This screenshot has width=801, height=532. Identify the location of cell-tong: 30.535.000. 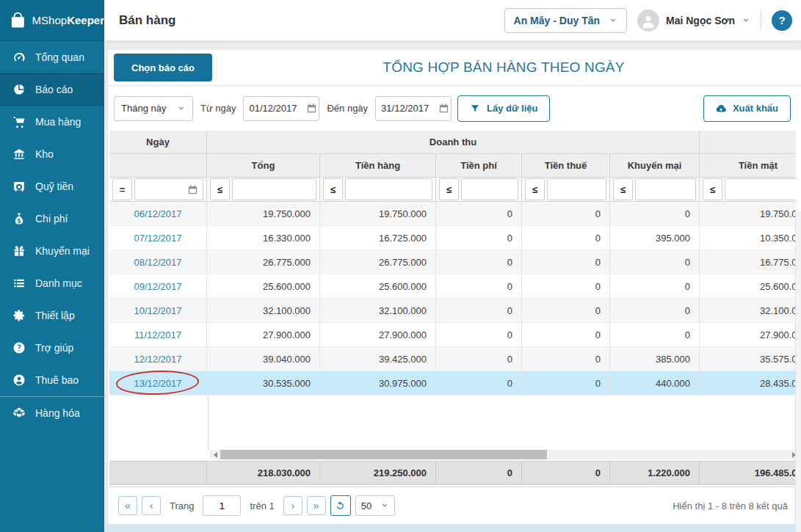
(264, 383).